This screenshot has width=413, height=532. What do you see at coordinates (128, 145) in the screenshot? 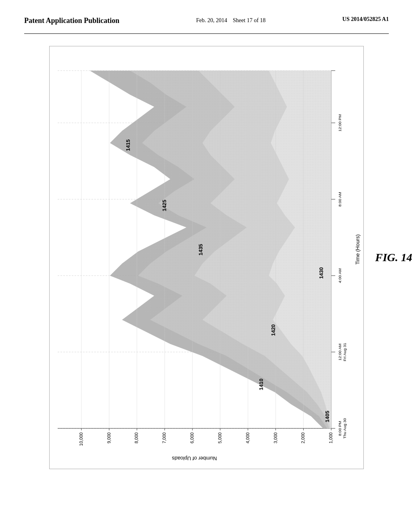
I see `svg-text: 1415` at bounding box center [128, 145].